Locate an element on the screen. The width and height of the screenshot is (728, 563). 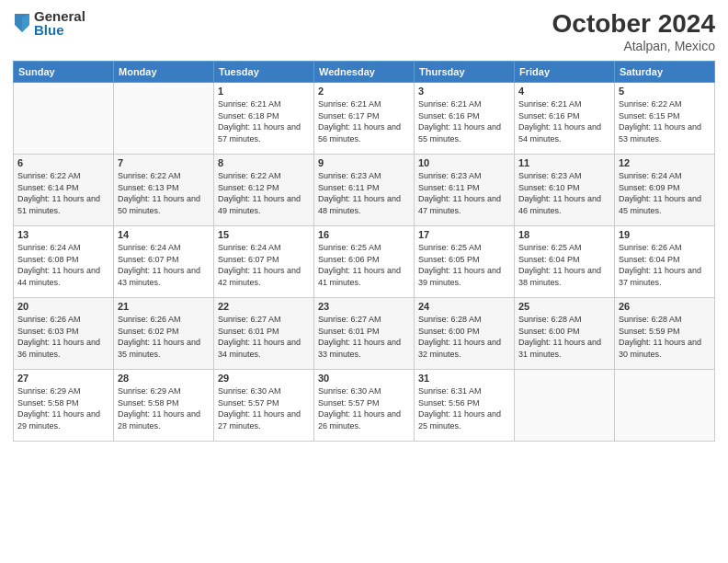
cell-week3-day2: 15Sunrise: 6:24 AMSunset: 6:07 PMDayligh… is located at coordinates (265, 262).